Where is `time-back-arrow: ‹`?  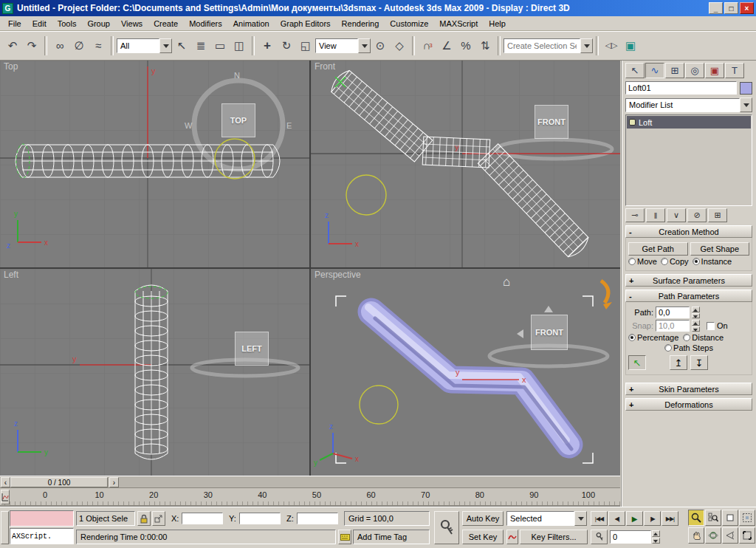
time-back-arrow: ‹ is located at coordinates (6, 482).